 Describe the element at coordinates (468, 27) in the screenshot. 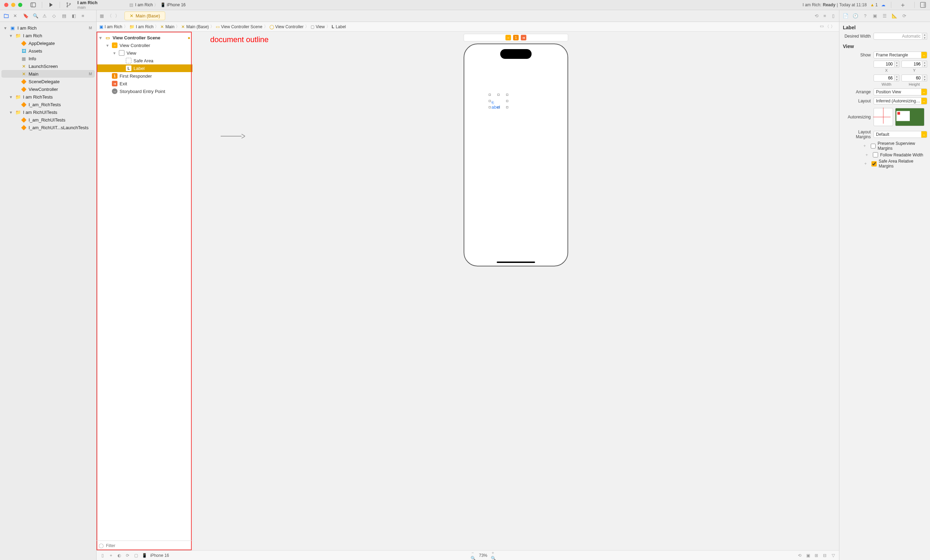

I see `jump-bar: ▣I am Rich〉 📁I am Rich〉 ✕Main〉 ✕Main (Ba…` at that location.